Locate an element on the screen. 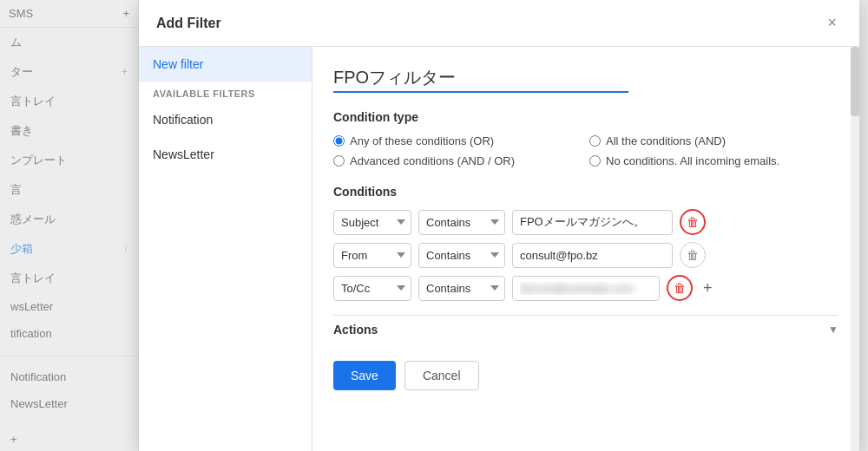 The height and width of the screenshot is (451, 868). sidebar-item-kaki: 書き is located at coordinates (69, 131).